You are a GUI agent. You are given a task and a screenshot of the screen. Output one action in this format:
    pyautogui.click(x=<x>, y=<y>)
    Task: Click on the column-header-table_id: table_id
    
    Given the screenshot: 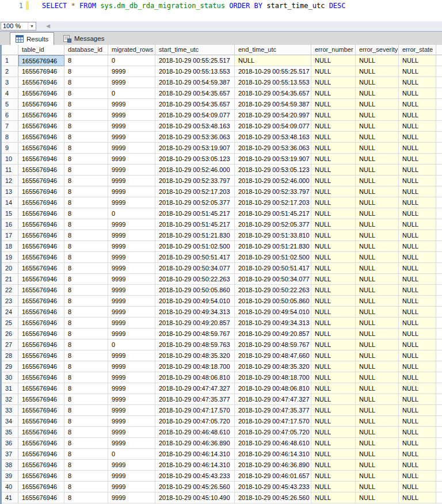 What is the action you would take?
    pyautogui.click(x=41, y=50)
    